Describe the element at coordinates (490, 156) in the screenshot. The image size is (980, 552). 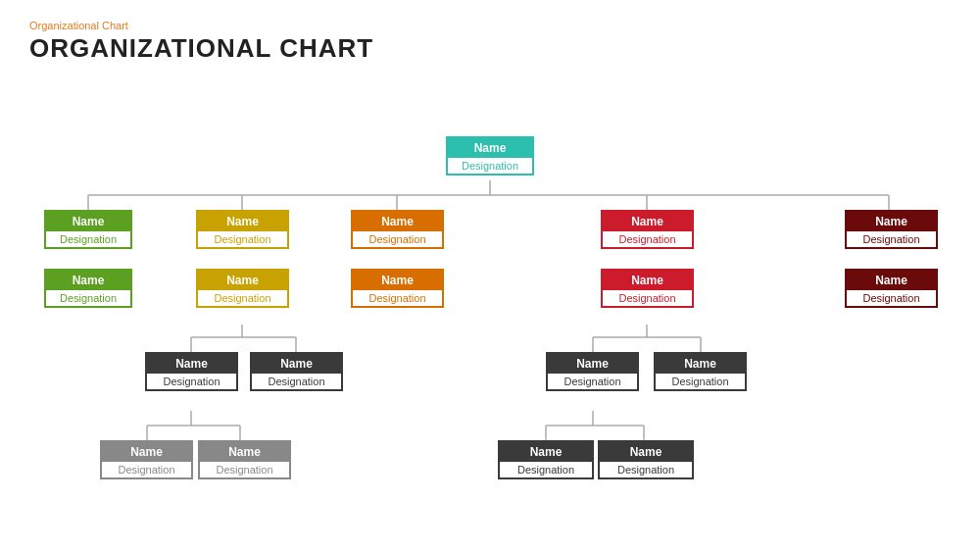
I see `root-node: Name Designation` at that location.